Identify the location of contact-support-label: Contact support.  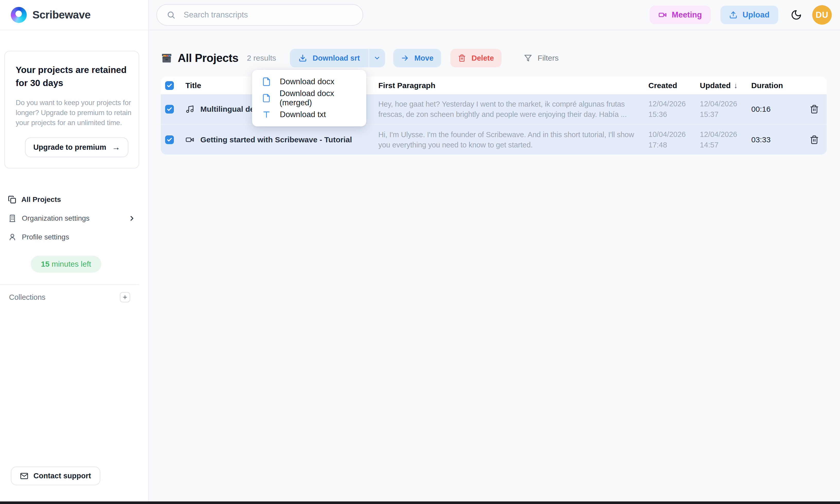
(62, 476).